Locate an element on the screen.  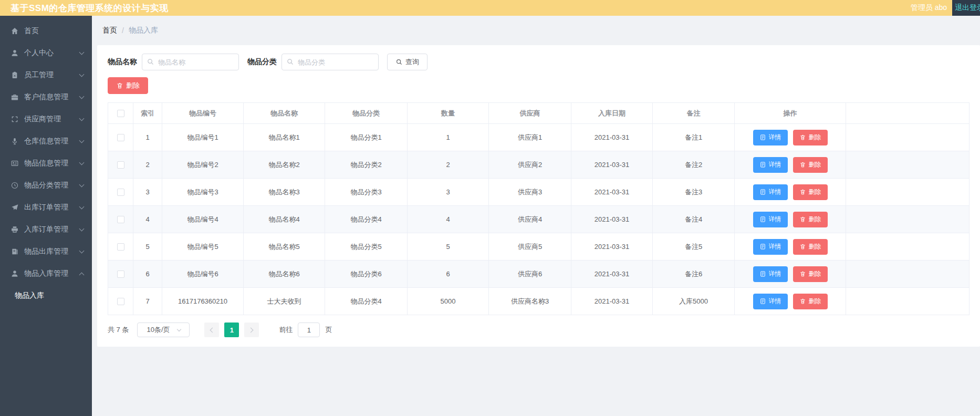
prev-page-button is located at coordinates (212, 330).